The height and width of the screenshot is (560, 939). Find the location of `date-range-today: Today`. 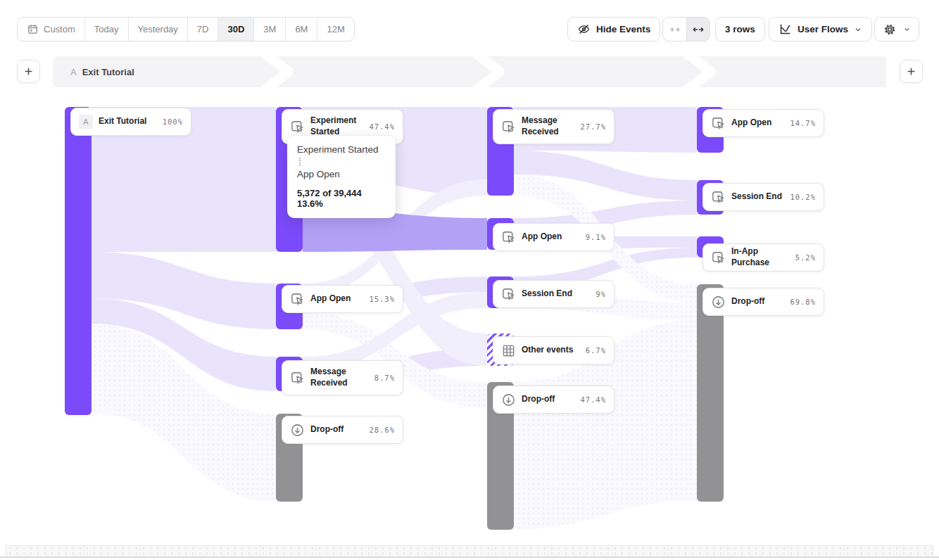

date-range-today: Today is located at coordinates (107, 30).